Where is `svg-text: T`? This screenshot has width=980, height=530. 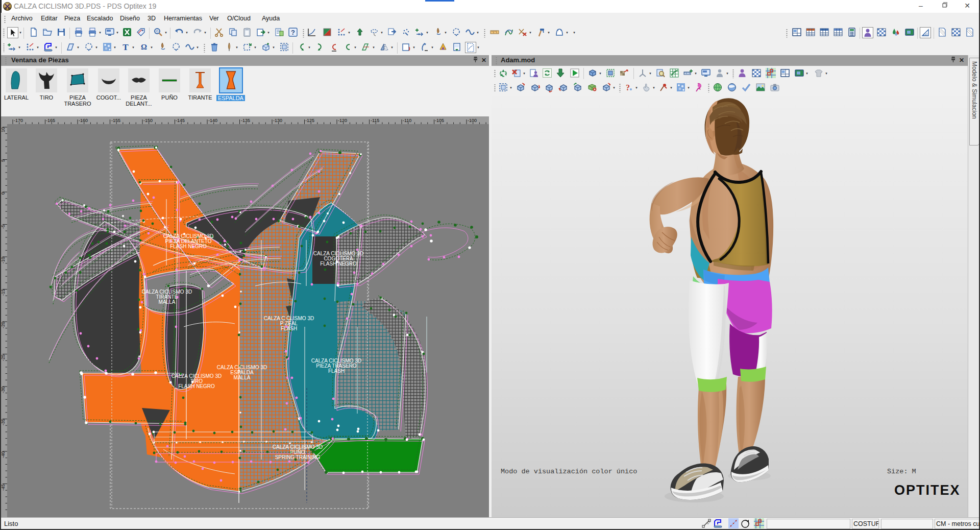 svg-text: T is located at coordinates (126, 47).